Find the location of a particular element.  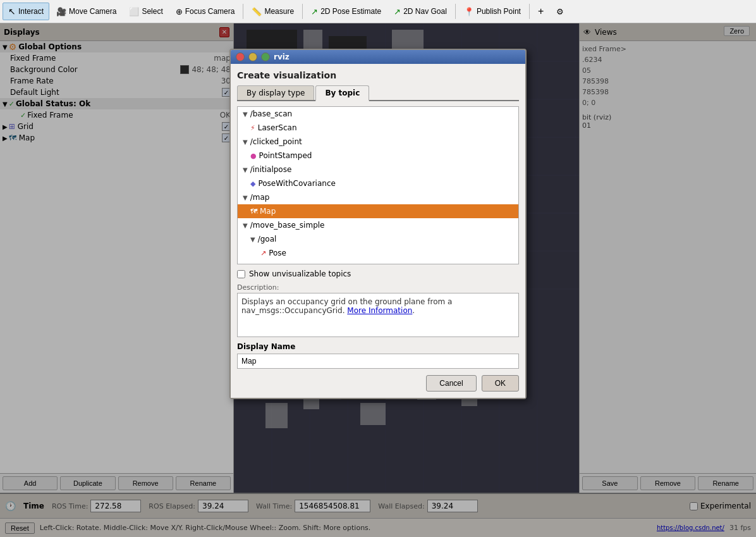

clicked-point-expand: ▼ is located at coordinates (245, 142).